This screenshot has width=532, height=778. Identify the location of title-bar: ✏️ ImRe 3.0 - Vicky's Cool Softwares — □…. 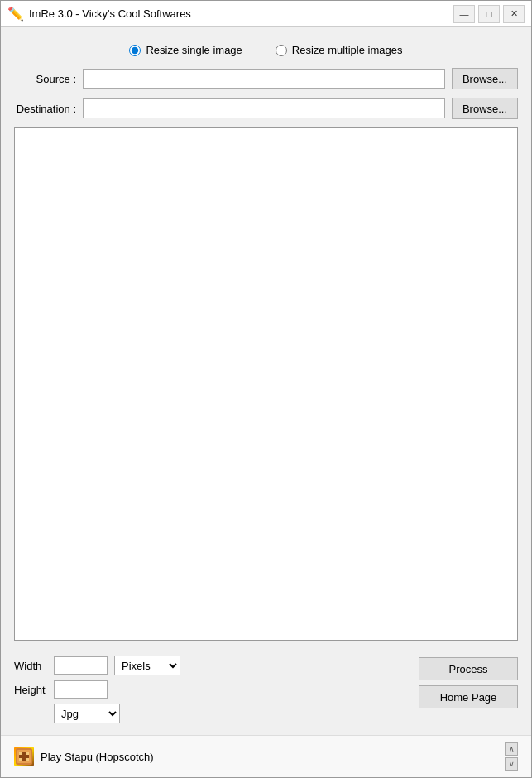
(266, 14).